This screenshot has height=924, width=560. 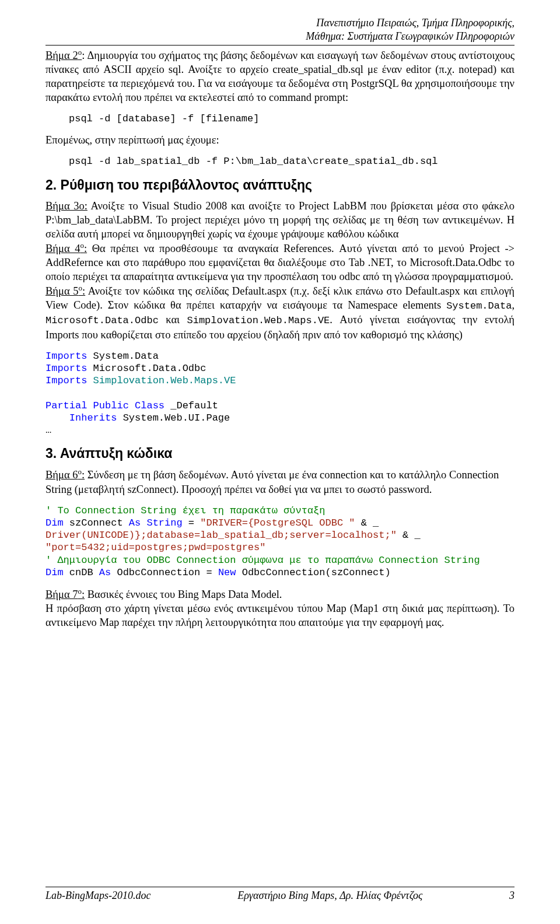 I want to click on footer-filename: Lab-BingMaps-2010.doc, so click(x=98, y=896).